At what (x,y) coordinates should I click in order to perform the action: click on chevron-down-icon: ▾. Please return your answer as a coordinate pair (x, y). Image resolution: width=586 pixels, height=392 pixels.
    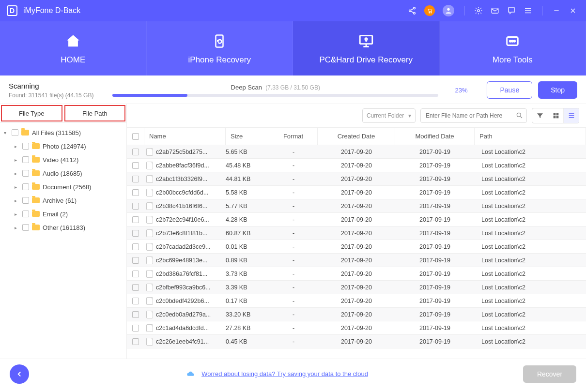
    Looking at the image, I should click on (6, 133).